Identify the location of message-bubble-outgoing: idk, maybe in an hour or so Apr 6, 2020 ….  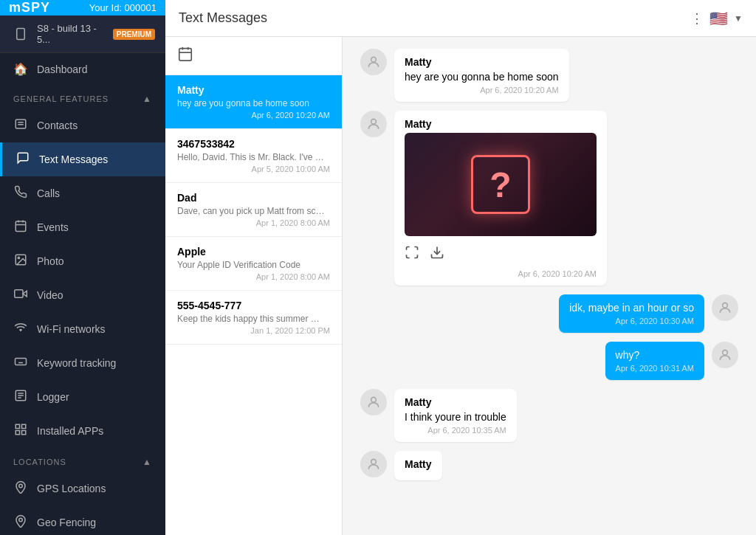
(632, 314).